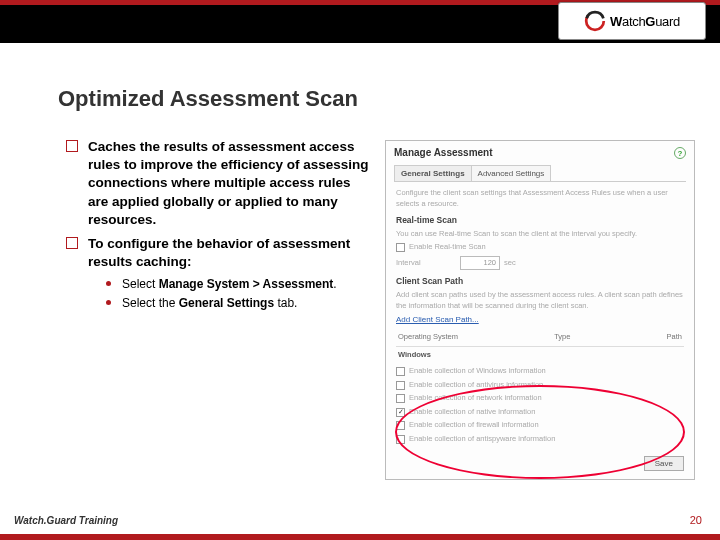  What do you see at coordinates (239, 304) in the screenshot?
I see `sub-2: Select the General Settings tab.` at bounding box center [239, 304].